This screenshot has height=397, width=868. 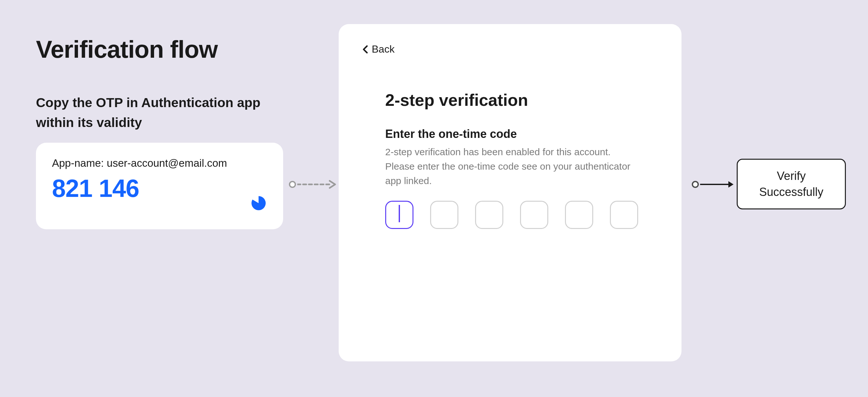 What do you see at coordinates (383, 49) in the screenshot?
I see `back-label: Back` at bounding box center [383, 49].